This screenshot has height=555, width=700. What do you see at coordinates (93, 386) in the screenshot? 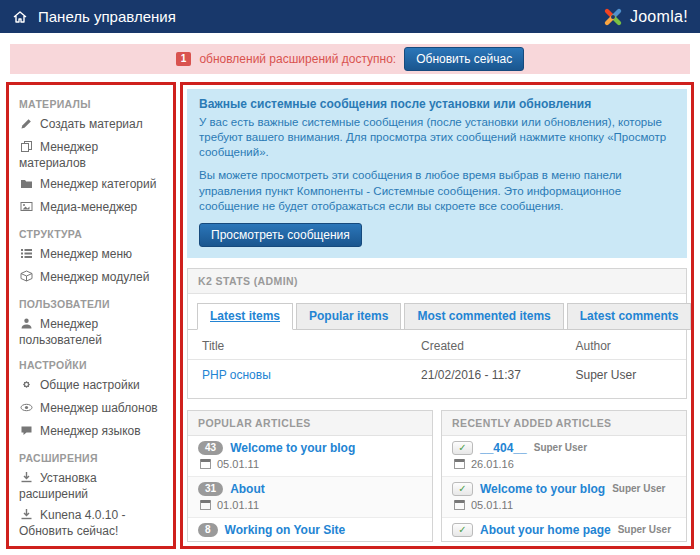
I see `sidebar-item-global-config: Общие настройки` at bounding box center [93, 386].